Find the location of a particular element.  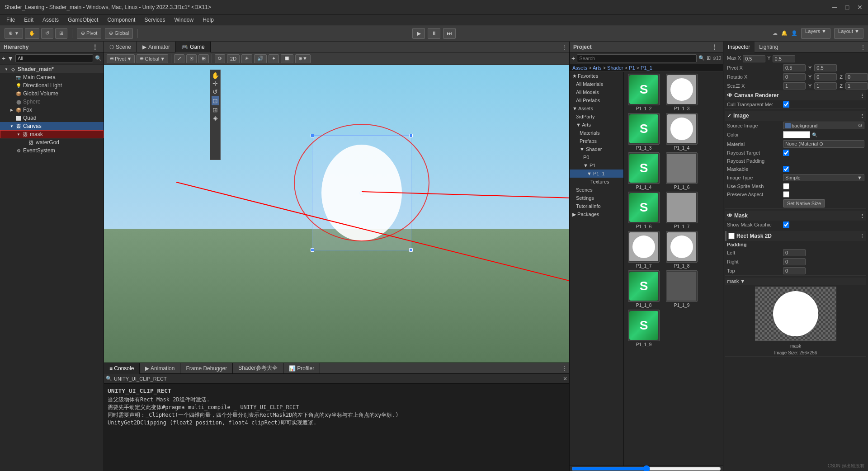

toolbar-hand-button: ✋ is located at coordinates (32, 33).